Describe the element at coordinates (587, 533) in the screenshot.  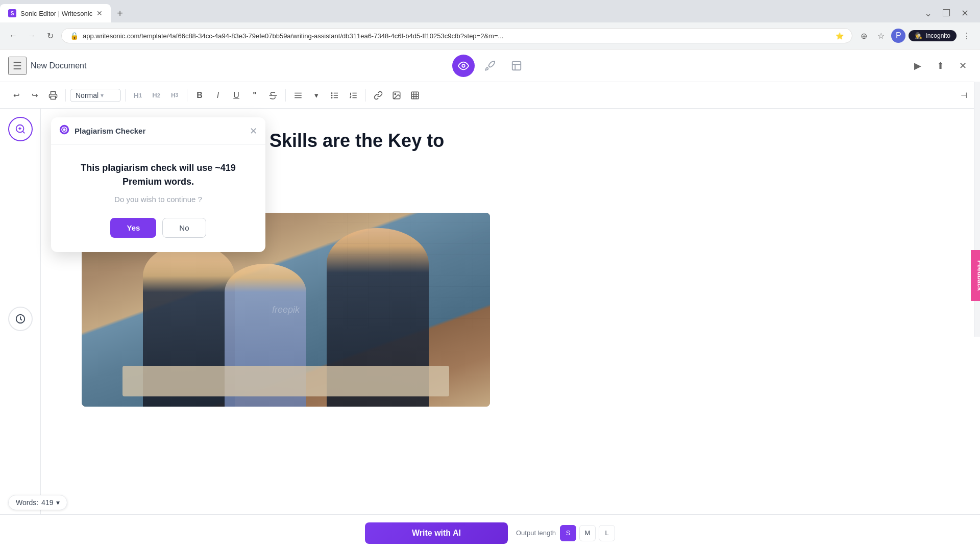
I see `length-m-btn: M` at that location.